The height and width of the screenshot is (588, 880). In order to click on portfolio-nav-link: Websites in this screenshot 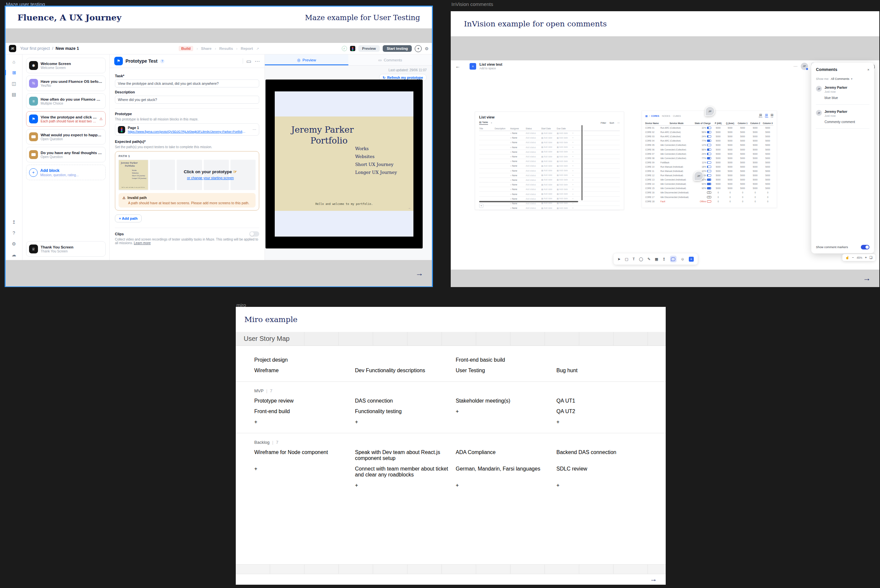, I will do `click(376, 157)`.